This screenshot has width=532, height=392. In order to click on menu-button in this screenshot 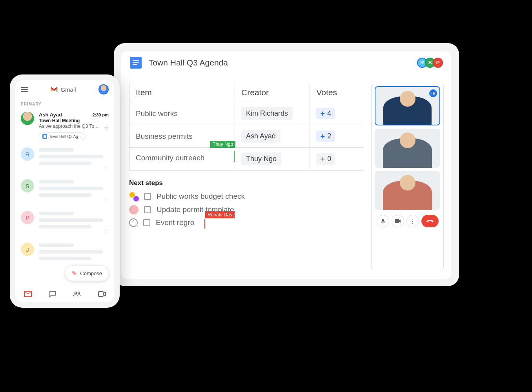, I will do `click(24, 89)`.